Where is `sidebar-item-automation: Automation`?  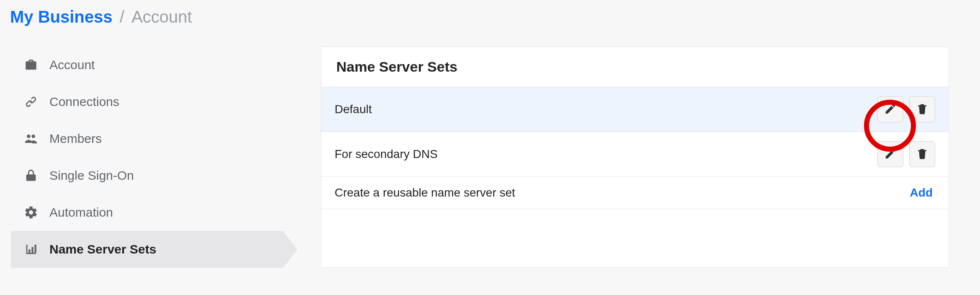 sidebar-item-automation: Automation is located at coordinates (147, 212).